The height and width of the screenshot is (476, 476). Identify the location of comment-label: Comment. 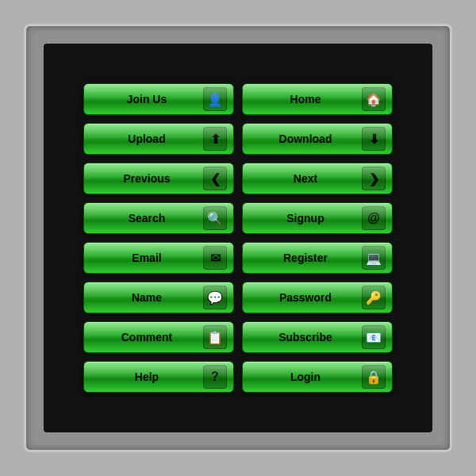
(147, 337).